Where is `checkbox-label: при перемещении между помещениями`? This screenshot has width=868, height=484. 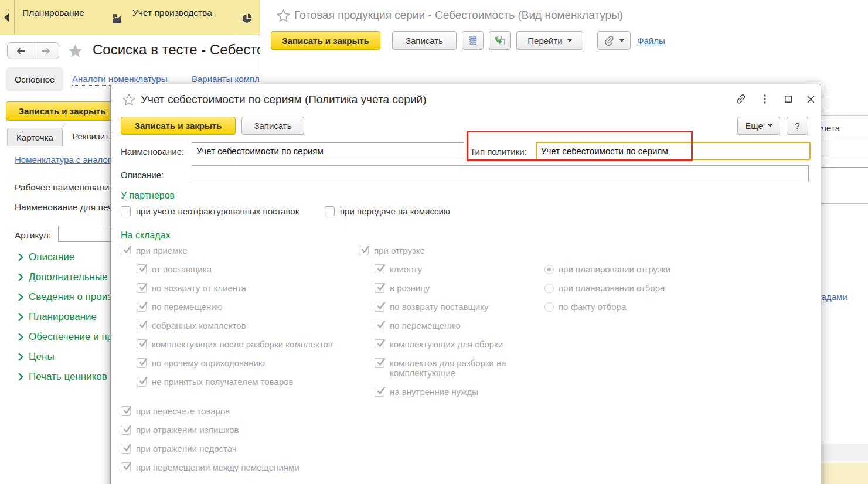 checkbox-label: при перемещении между помещениями is located at coordinates (218, 468).